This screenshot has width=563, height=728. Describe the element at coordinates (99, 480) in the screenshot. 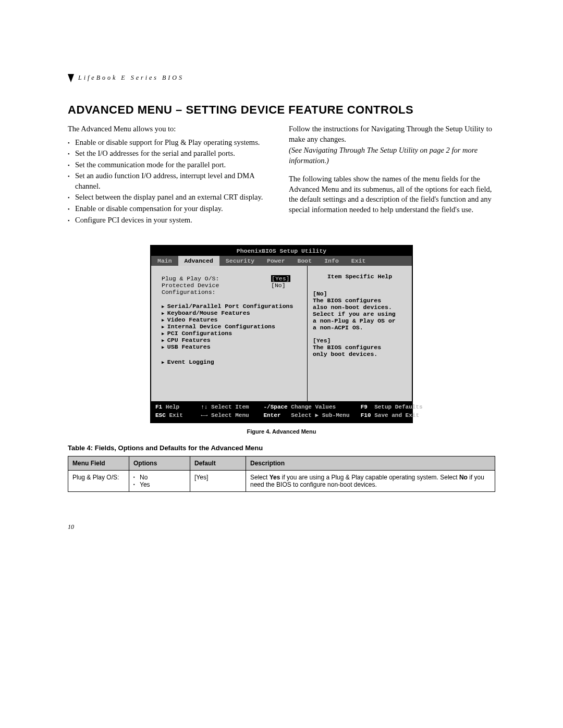

I see `td-field: Plug & Play O/S:` at that location.